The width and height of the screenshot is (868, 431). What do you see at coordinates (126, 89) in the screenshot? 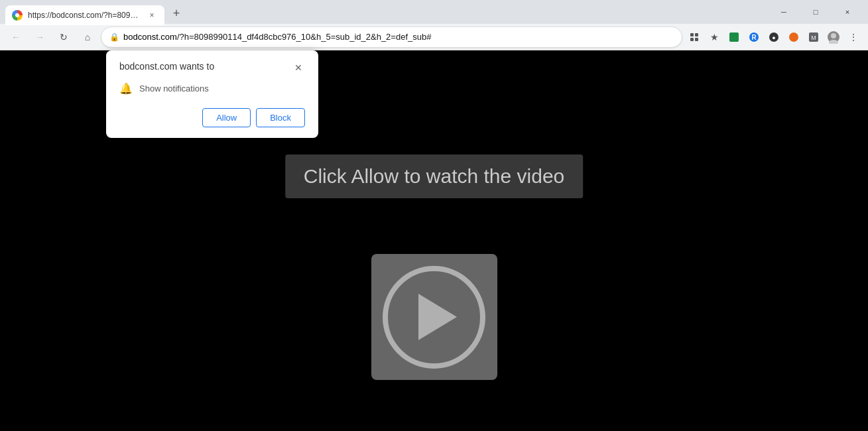
I see `bell-icon: 🔔` at bounding box center [126, 89].